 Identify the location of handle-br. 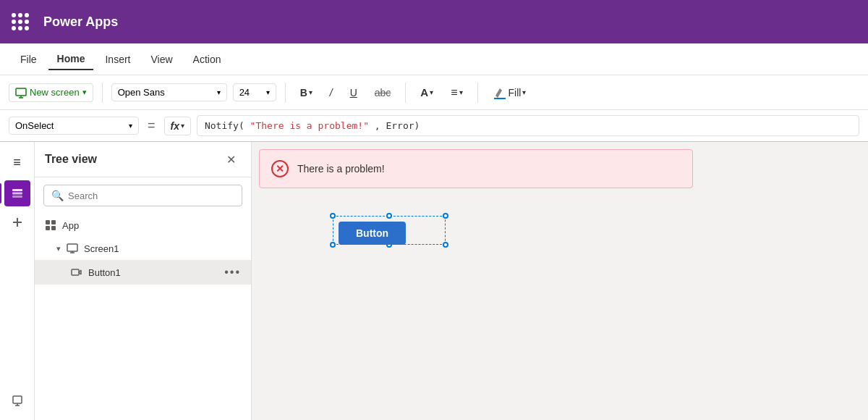
(446, 245).